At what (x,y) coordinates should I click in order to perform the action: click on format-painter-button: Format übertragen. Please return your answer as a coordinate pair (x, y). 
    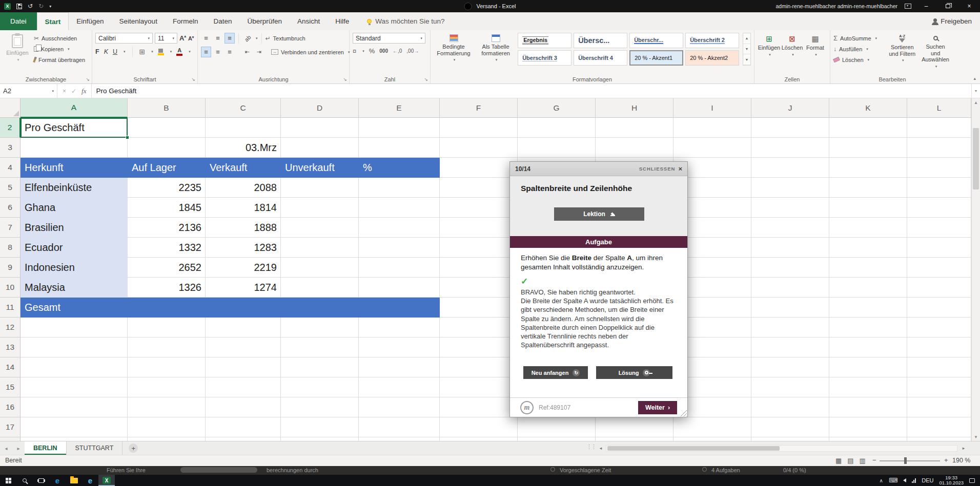
    Looking at the image, I should click on (59, 59).